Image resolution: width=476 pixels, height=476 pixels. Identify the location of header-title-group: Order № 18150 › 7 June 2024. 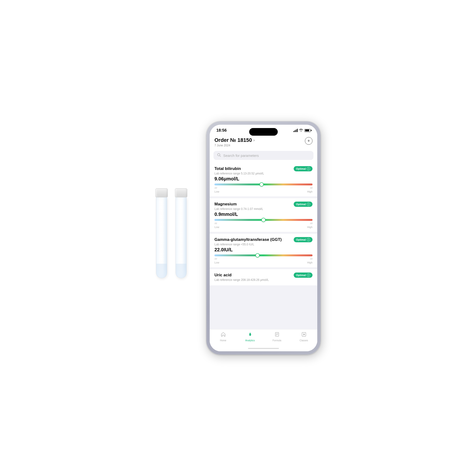
(235, 142).